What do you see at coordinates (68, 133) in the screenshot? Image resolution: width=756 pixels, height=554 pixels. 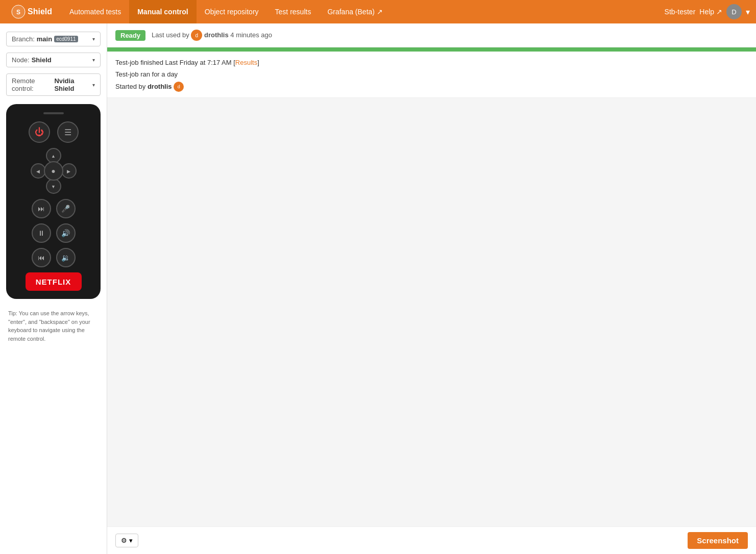 I see `menu-icon` at bounding box center [68, 133].